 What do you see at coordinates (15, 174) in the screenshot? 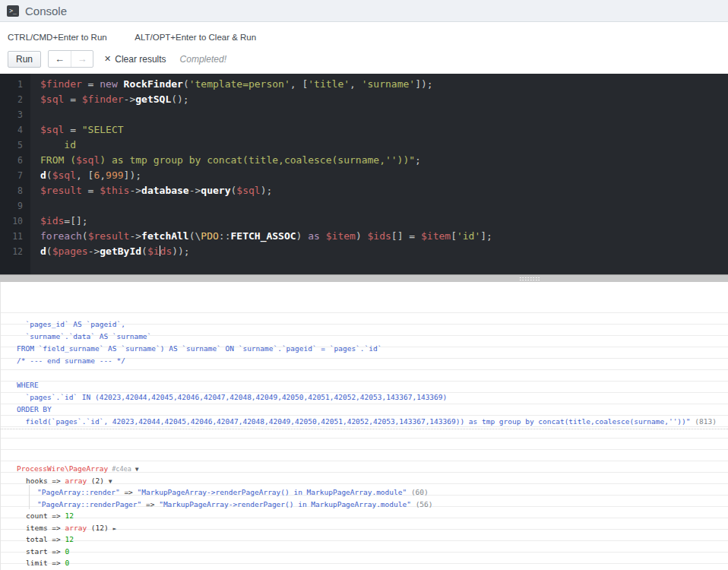
I see `editor-gutter: 123456789101112` at bounding box center [15, 174].